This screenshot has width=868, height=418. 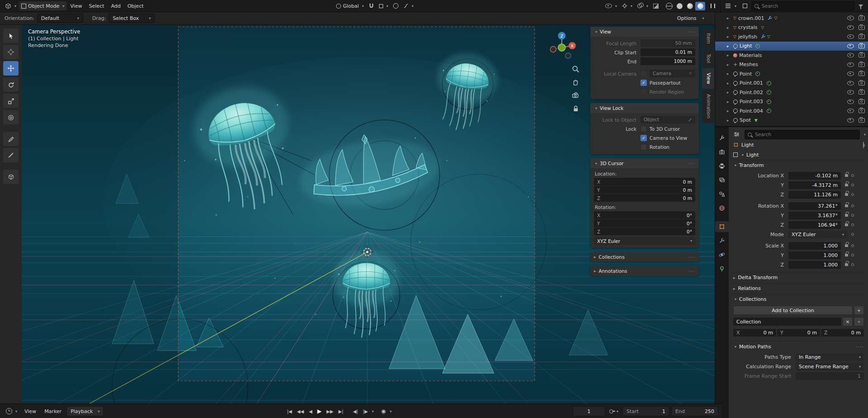 I want to click on outliner-row-point: ▸ Point, so click(x=792, y=74).